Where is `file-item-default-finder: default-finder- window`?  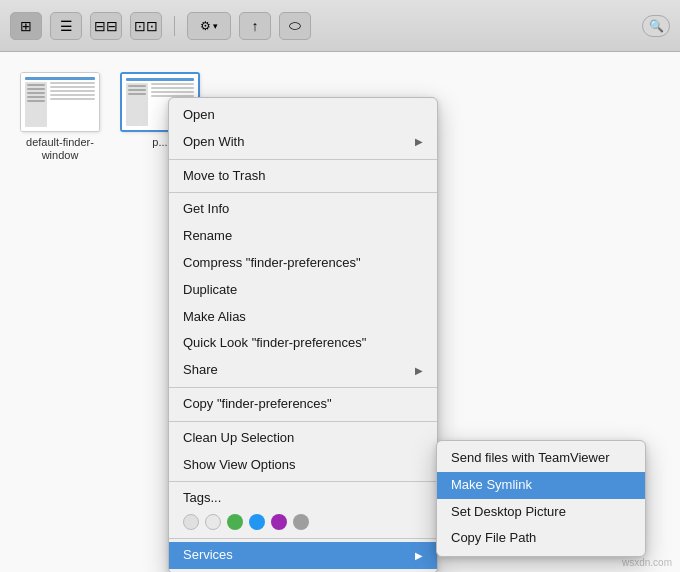 file-item-default-finder: default-finder- window is located at coordinates (60, 117).